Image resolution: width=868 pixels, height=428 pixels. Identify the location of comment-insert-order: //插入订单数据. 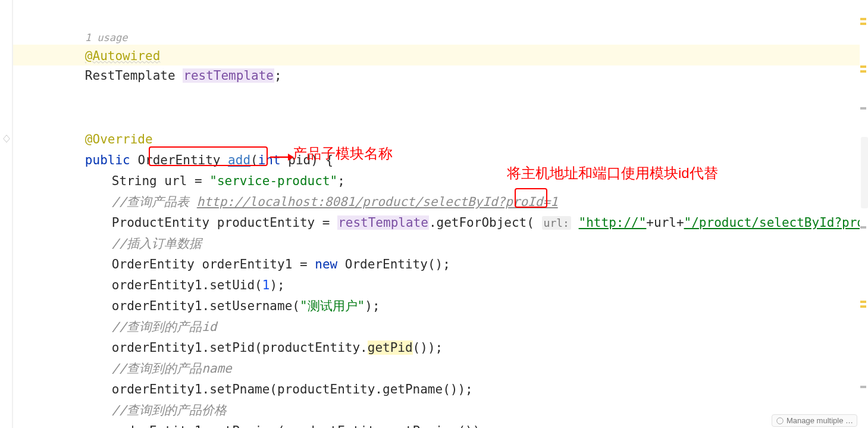
(134, 223).